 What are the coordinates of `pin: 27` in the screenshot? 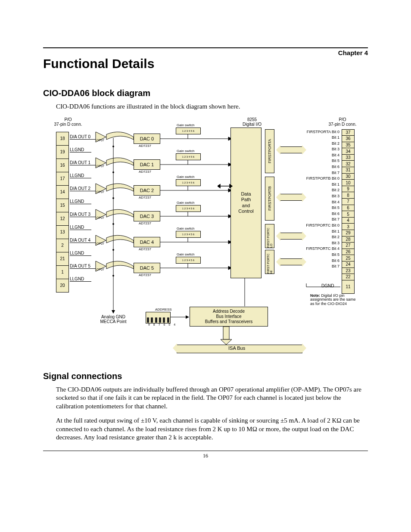 It's located at (348, 246).